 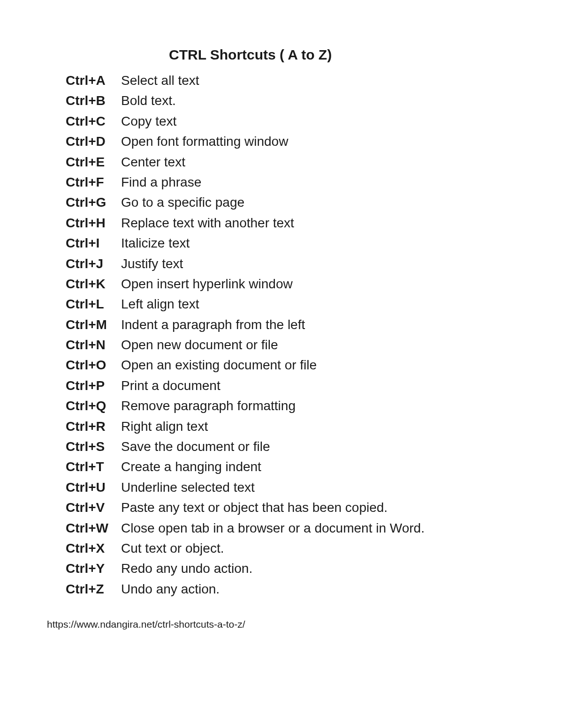 What do you see at coordinates (319, 548) in the screenshot?
I see `shortcut-description: Cut text or object.` at bounding box center [319, 548].